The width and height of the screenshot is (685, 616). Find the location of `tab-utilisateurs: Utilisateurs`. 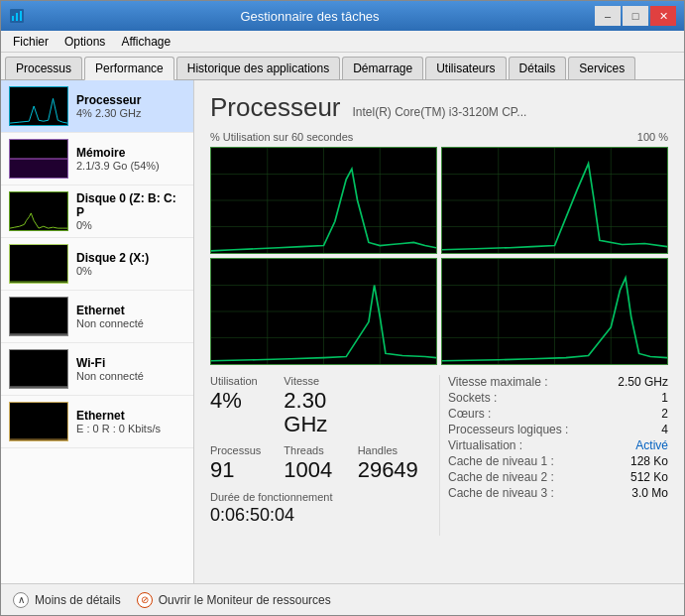

tab-utilisateurs: Utilisateurs is located at coordinates (466, 67).